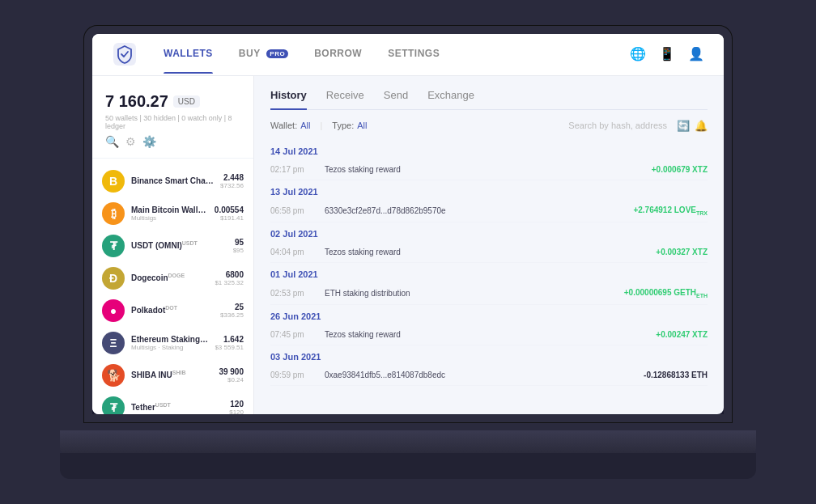  I want to click on nav-wallets: WALLETS, so click(188, 54).